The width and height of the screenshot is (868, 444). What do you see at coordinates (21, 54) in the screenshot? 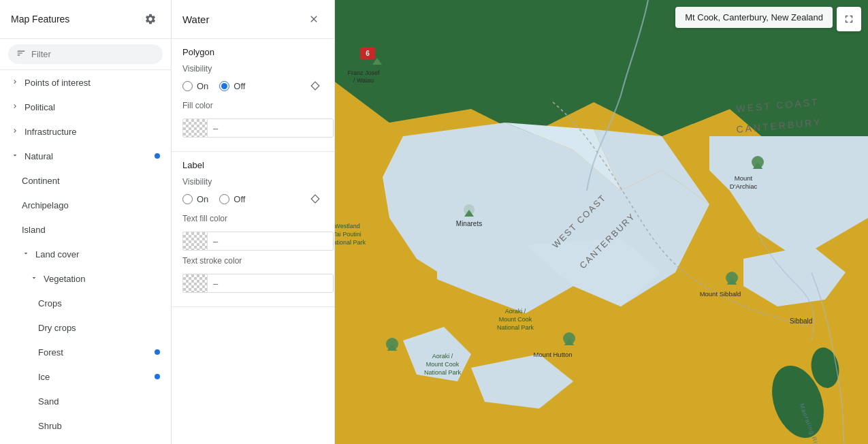
I see `filter-icon` at bounding box center [21, 54].